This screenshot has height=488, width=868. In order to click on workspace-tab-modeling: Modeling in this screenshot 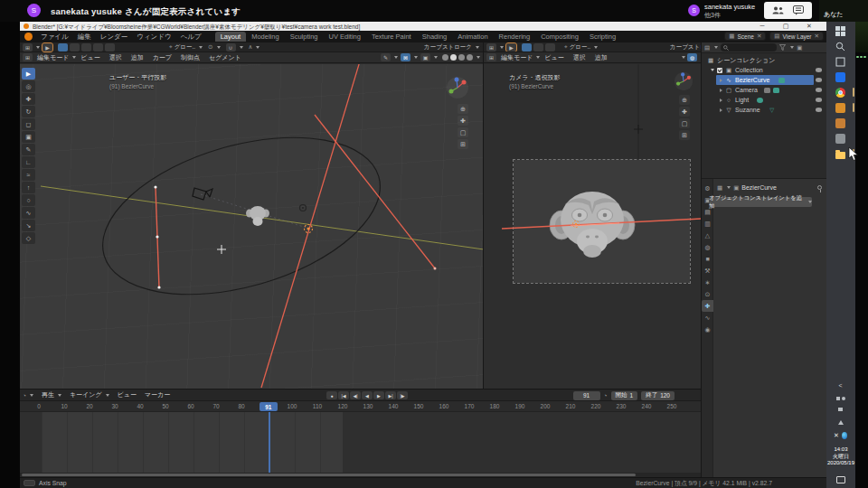, I will do `click(265, 36)`.